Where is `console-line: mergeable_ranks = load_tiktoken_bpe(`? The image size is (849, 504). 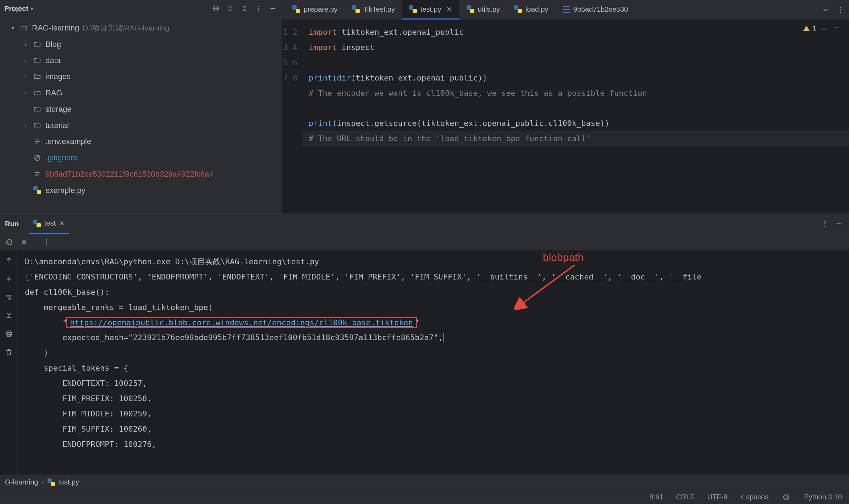
console-line: mergeable_ranks = load_tiktoken_bpe( is located at coordinates (119, 307).